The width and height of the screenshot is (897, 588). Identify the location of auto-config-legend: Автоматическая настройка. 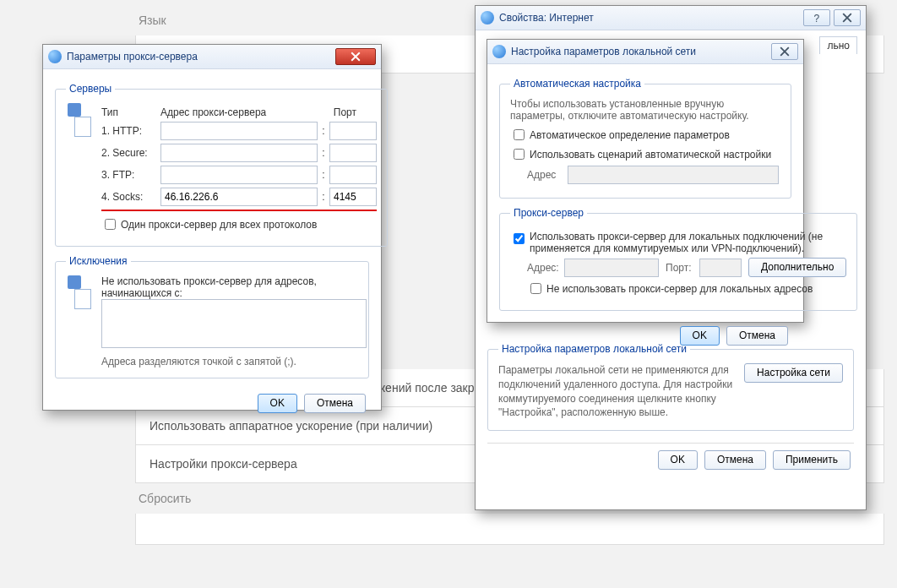
(578, 84).